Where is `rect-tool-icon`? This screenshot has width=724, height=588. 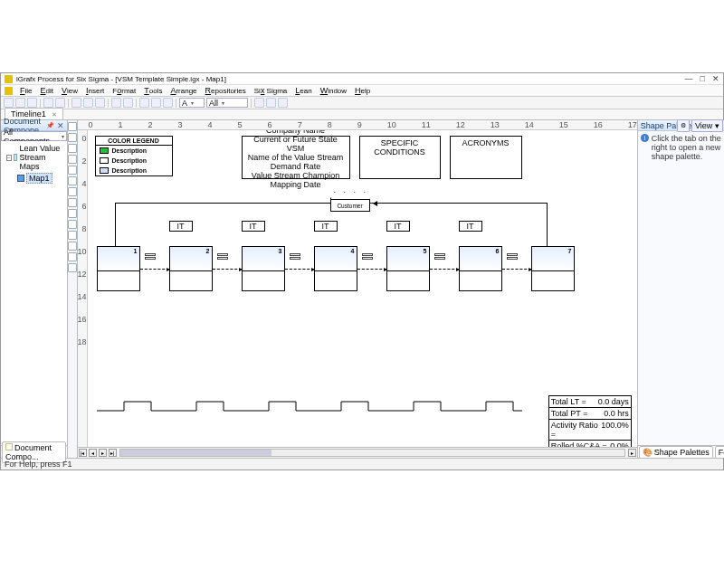 rect-tool-icon is located at coordinates (72, 138).